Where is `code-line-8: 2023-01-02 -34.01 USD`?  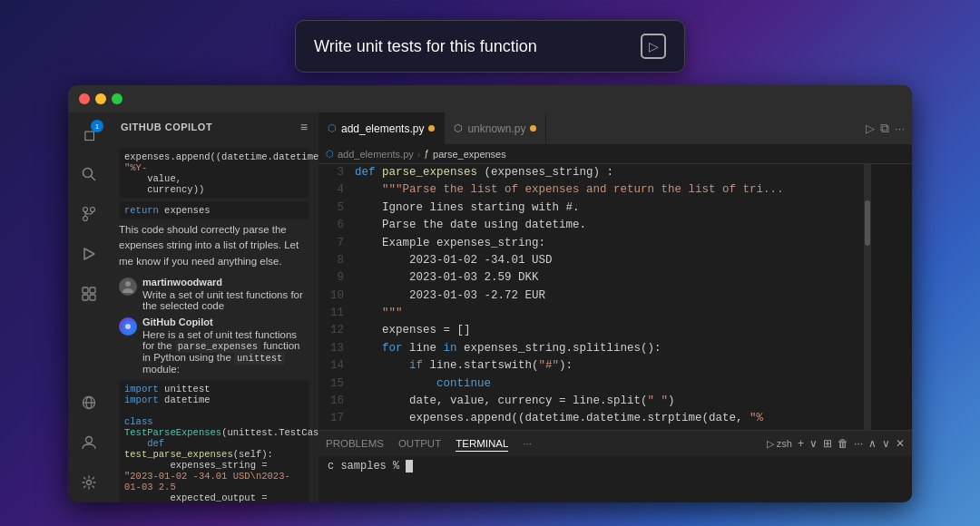
code-line-8: 2023-01-02 -34.01 USD is located at coordinates (610, 261).